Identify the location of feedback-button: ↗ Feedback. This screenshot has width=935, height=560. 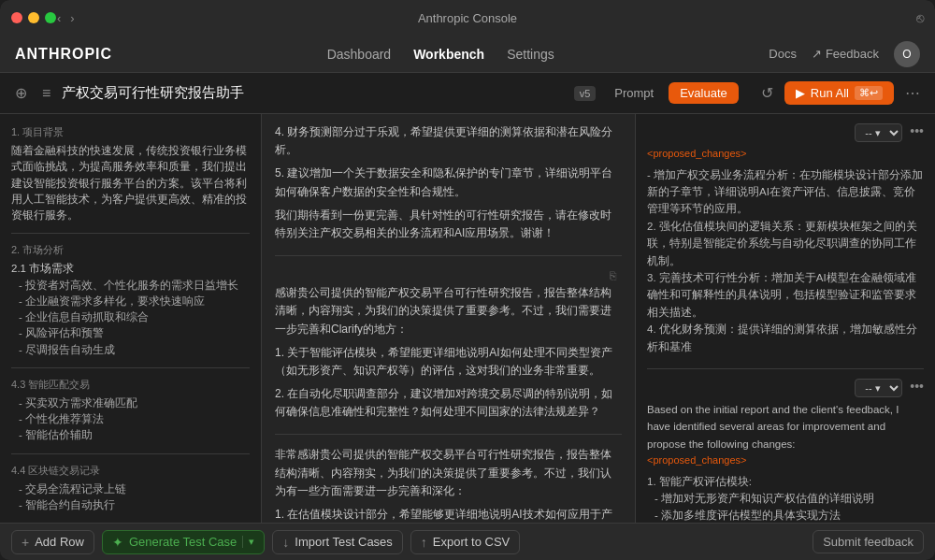
(845, 54).